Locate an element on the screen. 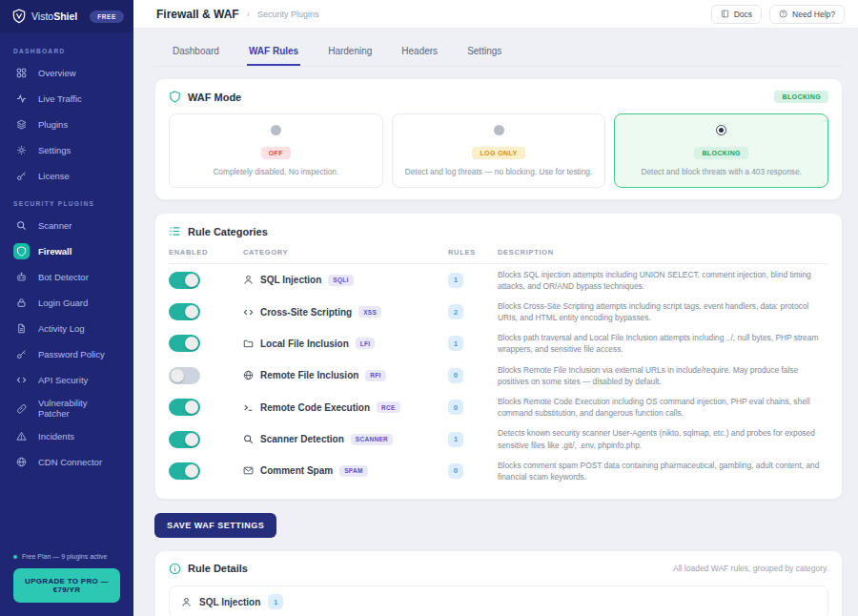 The image size is (858, 616). category-cell: Local File Inclusion LFI is located at coordinates (345, 343).